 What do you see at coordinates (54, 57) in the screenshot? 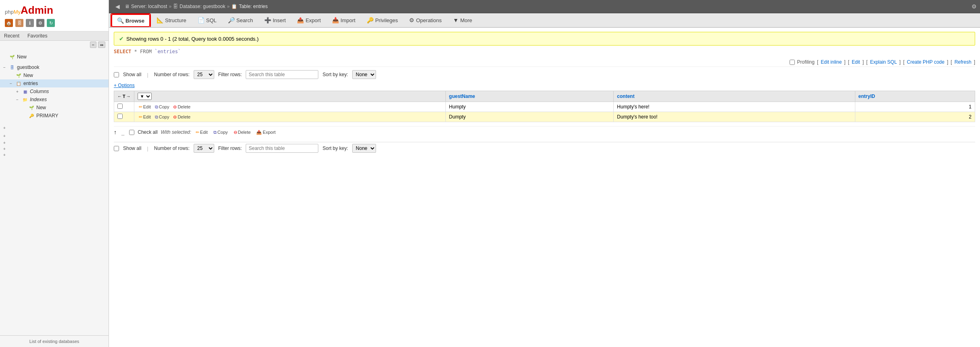
I see `sidebar-item-new-root: 🌱 New` at bounding box center [54, 57].